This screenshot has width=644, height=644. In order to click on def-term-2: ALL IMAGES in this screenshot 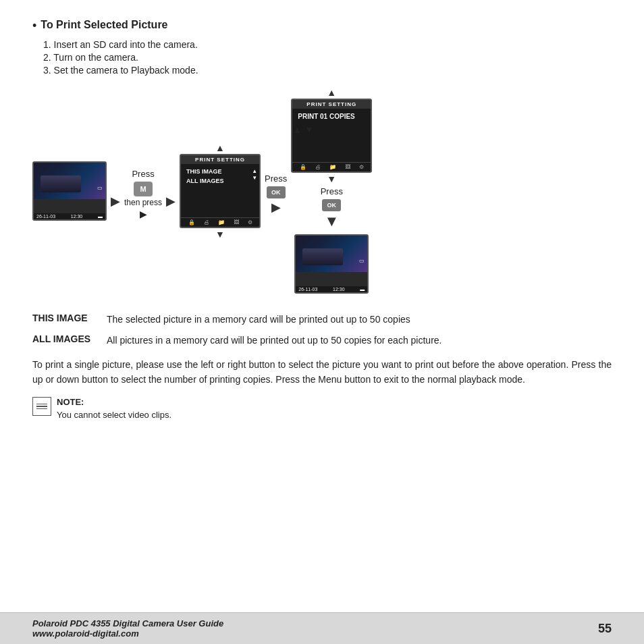, I will do `click(70, 339)`.